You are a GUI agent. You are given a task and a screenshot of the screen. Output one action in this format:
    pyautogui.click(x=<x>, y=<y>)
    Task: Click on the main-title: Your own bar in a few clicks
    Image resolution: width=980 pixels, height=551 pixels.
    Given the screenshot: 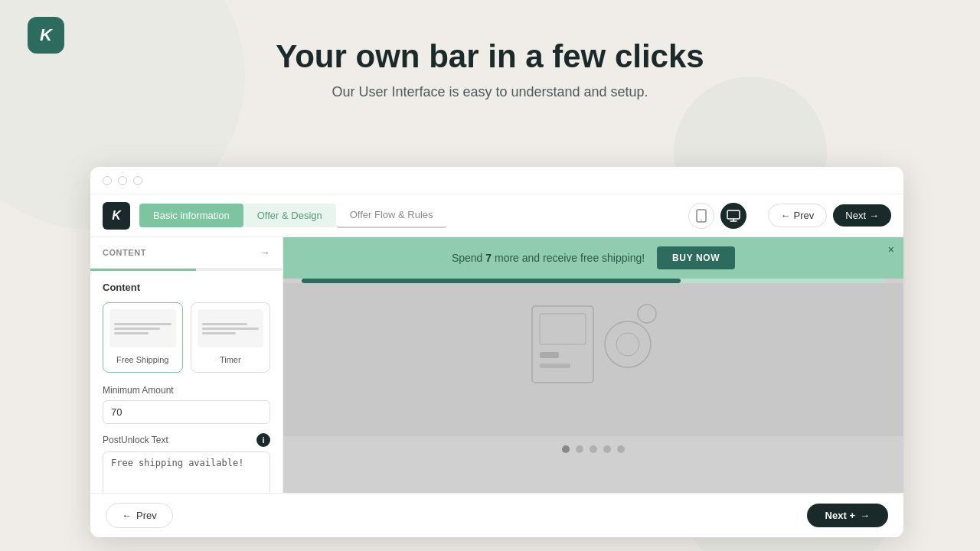 What is the action you would take?
    pyautogui.click(x=490, y=57)
    